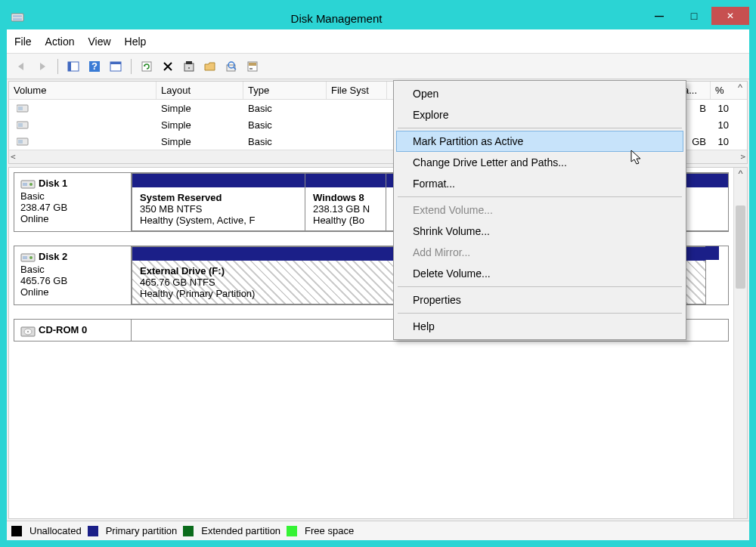 The width and height of the screenshot is (756, 547). Describe the element at coordinates (42, 66) in the screenshot. I see `forward-button` at that location.